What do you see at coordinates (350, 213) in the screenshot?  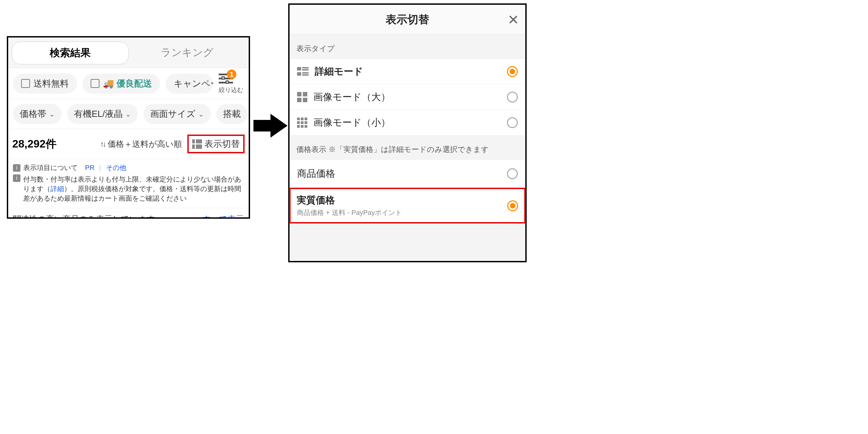 I see `option-sublabel: 商品価格 + 送料 - PayPayポイント` at bounding box center [350, 213].